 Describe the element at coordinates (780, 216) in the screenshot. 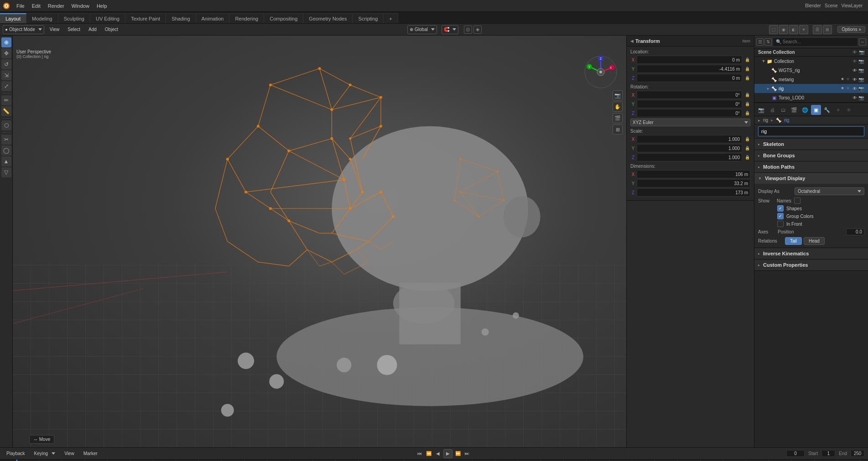

I see `group-colors-checkbox: ✓` at that location.